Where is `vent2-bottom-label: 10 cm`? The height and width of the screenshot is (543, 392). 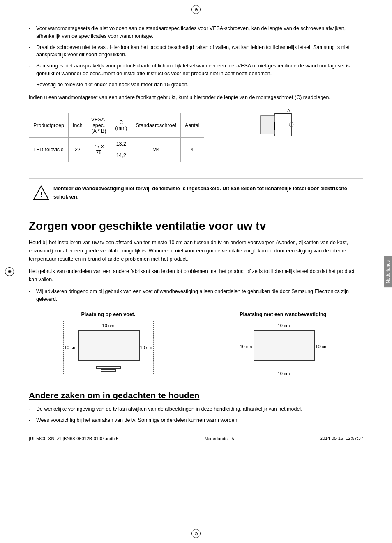 vent2-bottom-label: 10 cm is located at coordinates (284, 374).